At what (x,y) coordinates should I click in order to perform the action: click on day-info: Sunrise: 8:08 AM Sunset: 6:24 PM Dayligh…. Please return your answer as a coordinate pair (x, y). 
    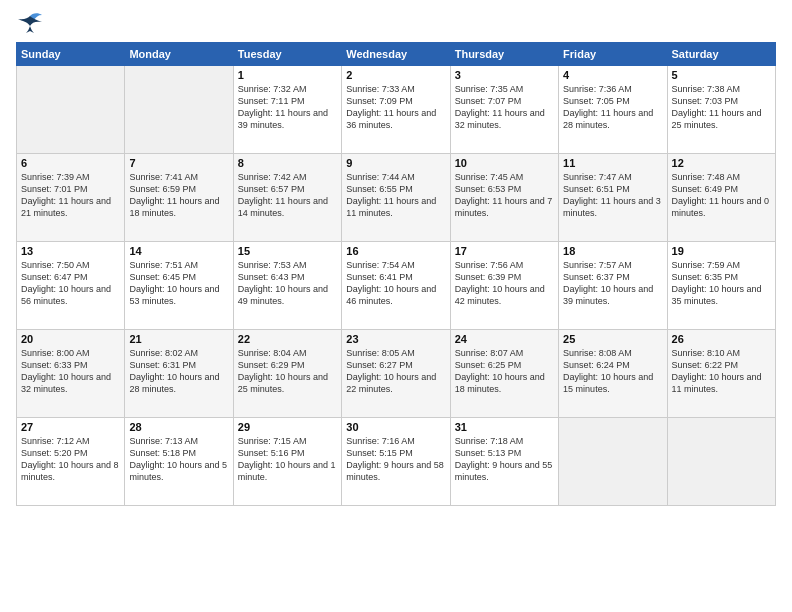
    Looking at the image, I should click on (612, 372).